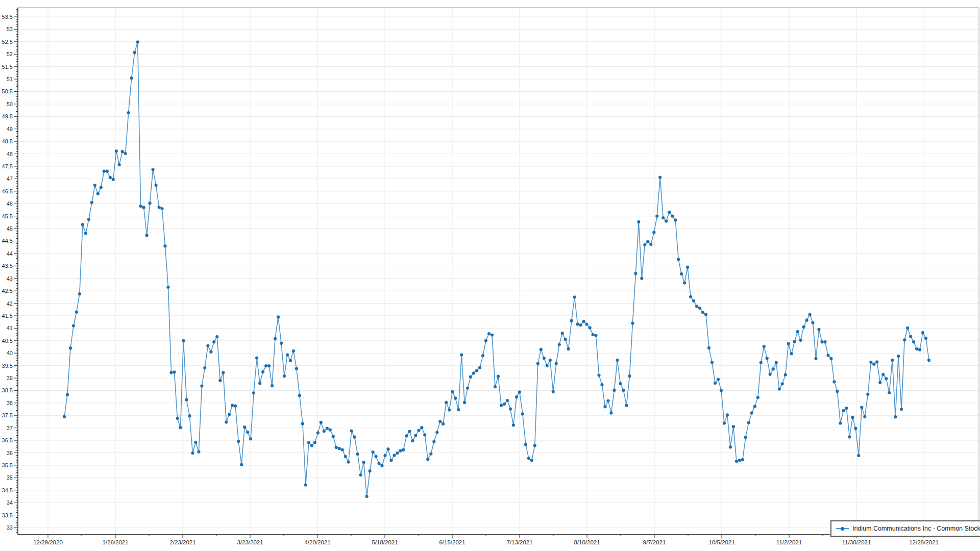 The image size is (980, 551). I want to click on y-tick-label: 52.5, so click(7, 42).